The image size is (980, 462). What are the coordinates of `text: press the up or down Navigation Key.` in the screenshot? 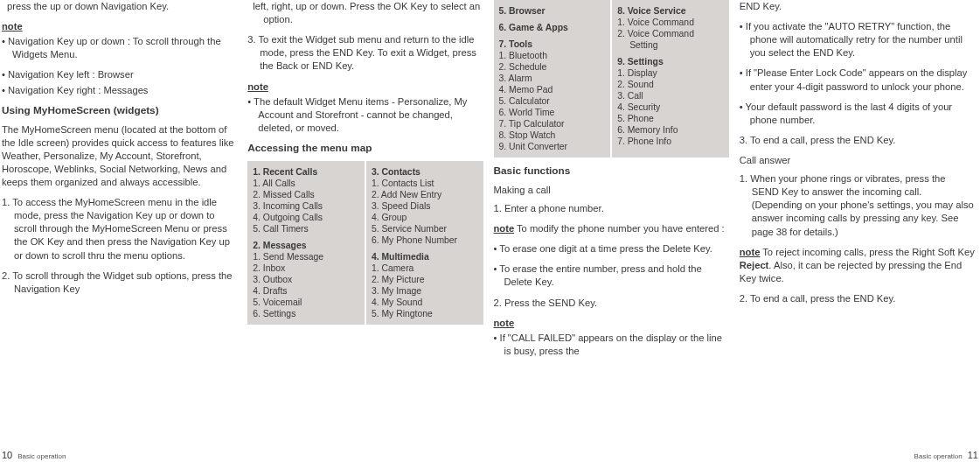 It's located at (119, 7).